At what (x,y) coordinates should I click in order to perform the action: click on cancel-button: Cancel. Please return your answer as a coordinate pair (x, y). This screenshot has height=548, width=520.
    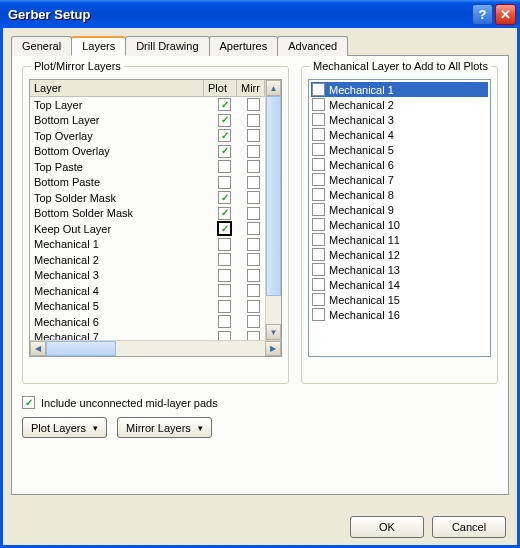
    Looking at the image, I should click on (469, 527).